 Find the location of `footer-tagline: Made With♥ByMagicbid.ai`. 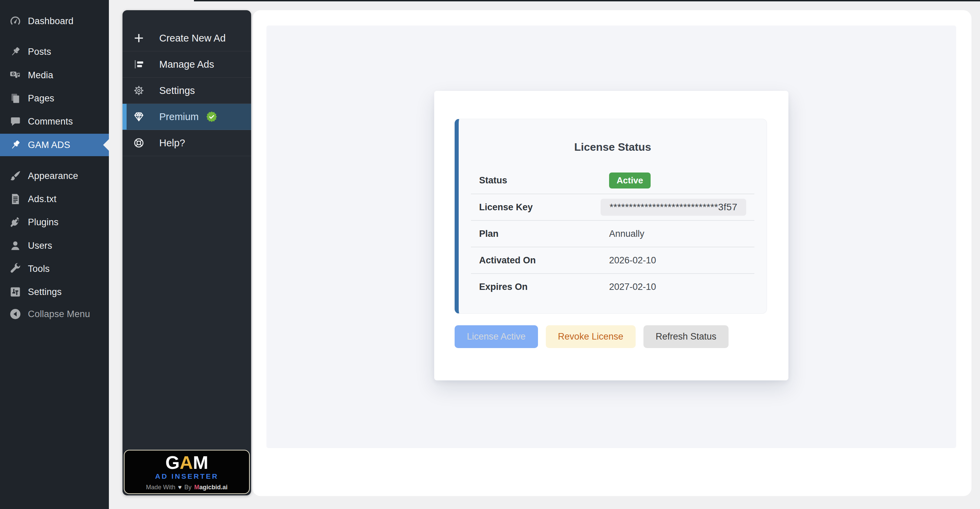

footer-tagline: Made With♥ByMagicbid.ai is located at coordinates (187, 488).